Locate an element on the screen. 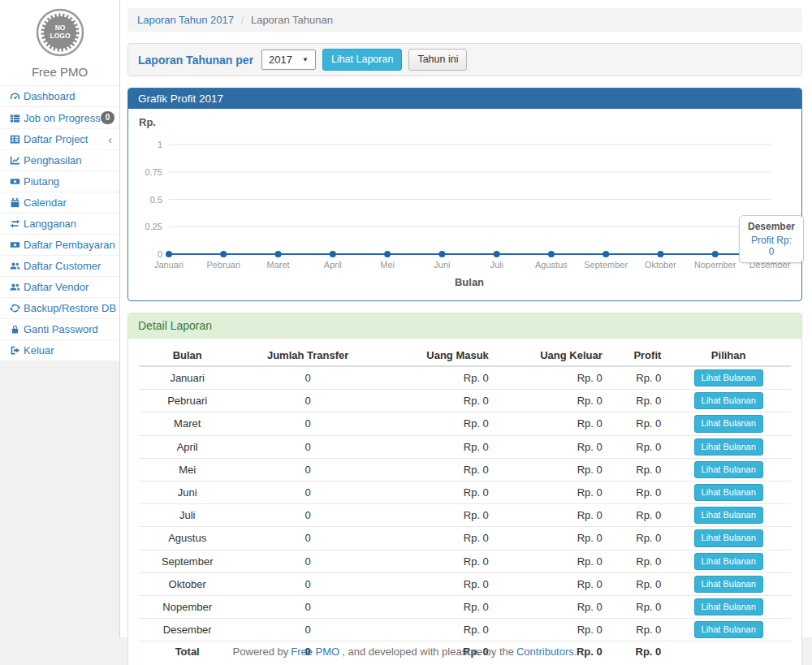 This screenshot has width=812, height=665. sidebar-item-daftar-pembayaran: Daftar Pembayaran is located at coordinates (60, 245).